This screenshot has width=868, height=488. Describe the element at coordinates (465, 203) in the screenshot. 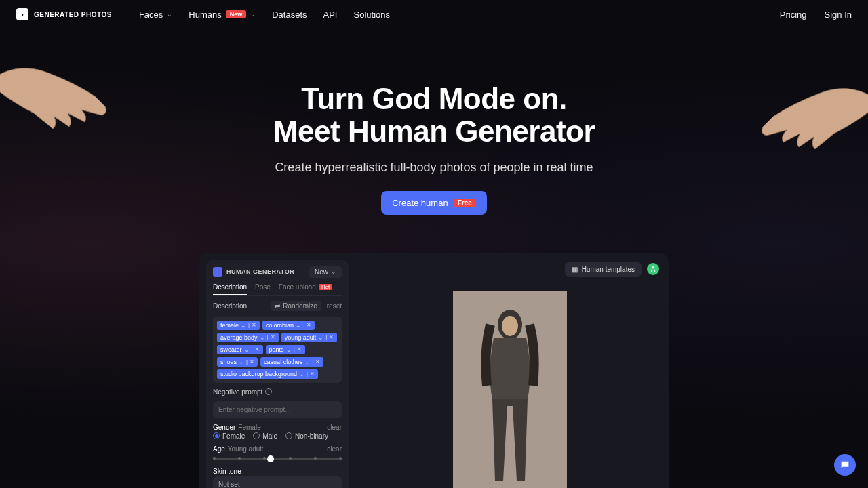

I see `free-badge: Free` at that location.